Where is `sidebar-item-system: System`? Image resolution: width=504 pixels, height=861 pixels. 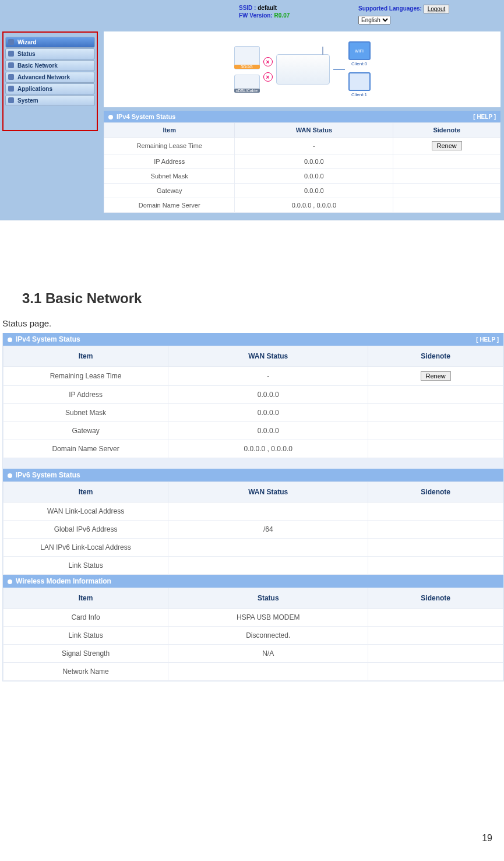 sidebar-item-system: System is located at coordinates (50, 100).